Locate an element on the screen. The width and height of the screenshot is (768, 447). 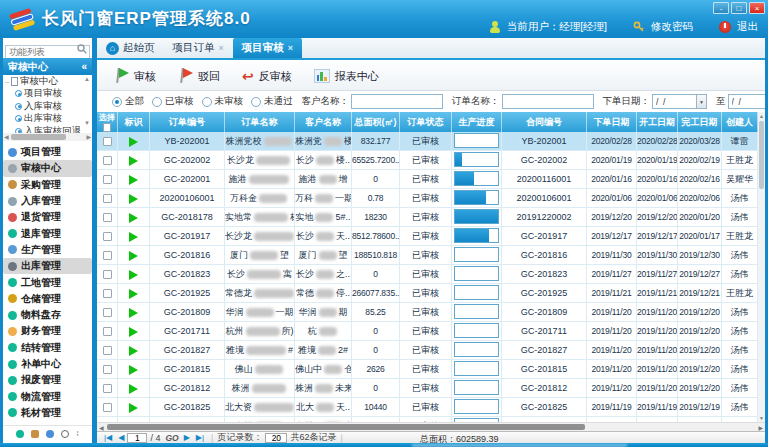
sidebar-item-物料盘存: 物料盘存 is located at coordinates (48, 315).